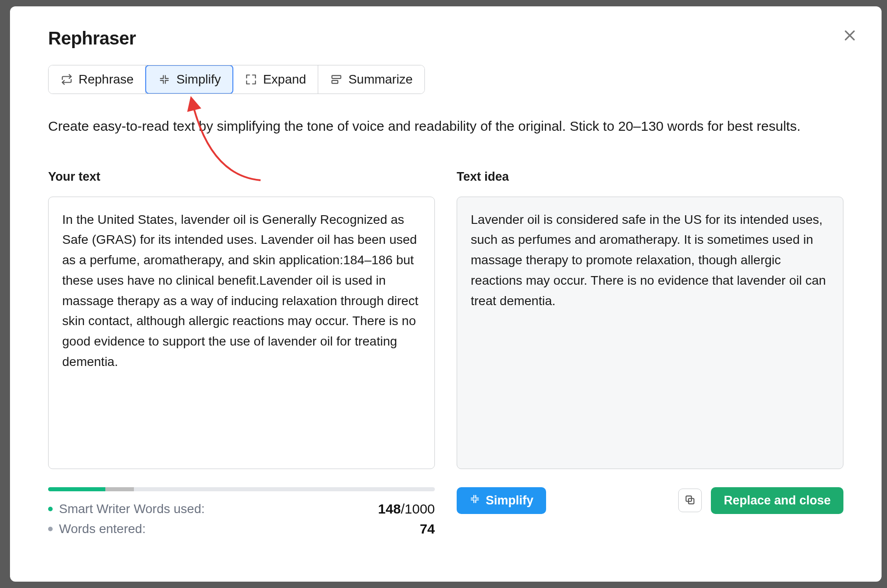 Image resolution: width=887 pixels, height=588 pixels. I want to click on simplify-button: Simplify, so click(501, 500).